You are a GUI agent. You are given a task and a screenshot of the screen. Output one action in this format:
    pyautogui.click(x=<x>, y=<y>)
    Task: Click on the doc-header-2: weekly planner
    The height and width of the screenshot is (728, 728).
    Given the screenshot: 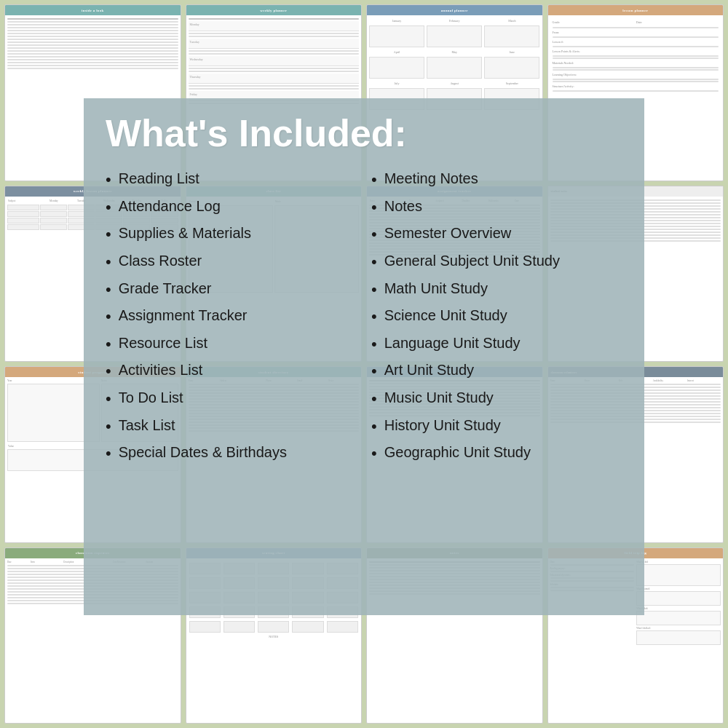 What is the action you would take?
    pyautogui.click(x=274, y=10)
    